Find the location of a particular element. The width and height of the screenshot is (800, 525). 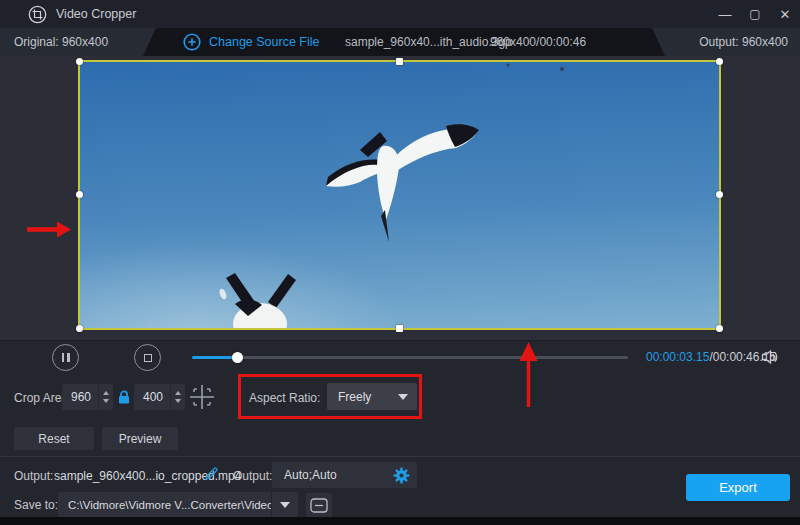

edit-pencil-icon is located at coordinates (212, 474).